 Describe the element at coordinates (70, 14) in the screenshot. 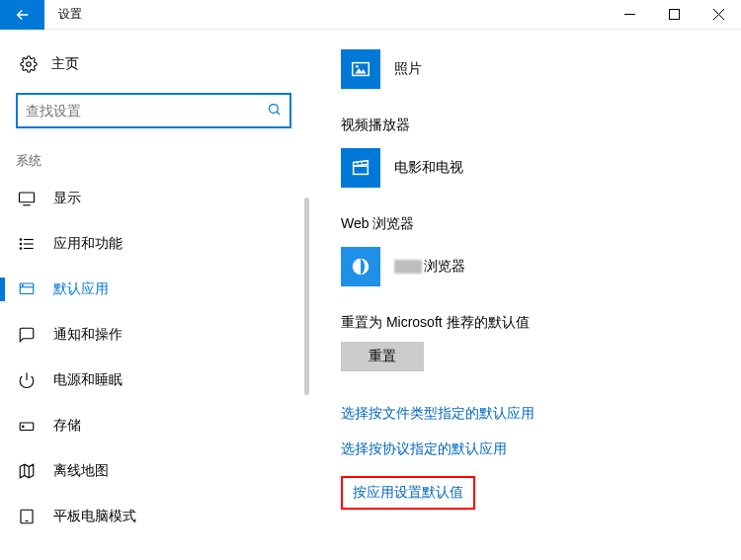

I see `window-title: 设置` at that location.